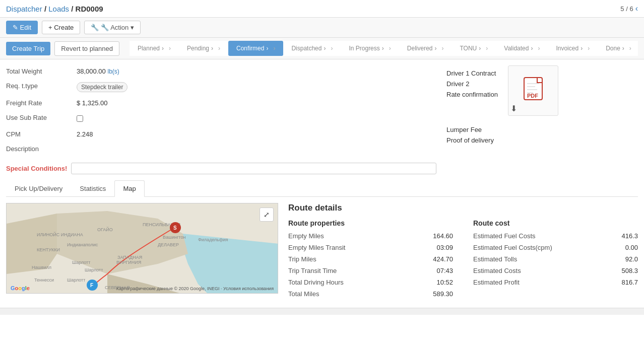  I want to click on breadcrumb-id: RD0009, so click(90, 9).